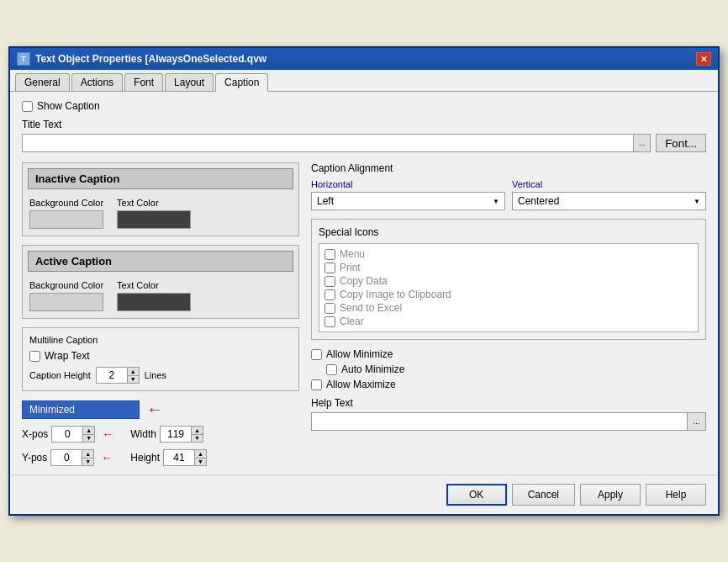 The height and width of the screenshot is (562, 728). I want to click on active-bg-swatch, so click(66, 302).